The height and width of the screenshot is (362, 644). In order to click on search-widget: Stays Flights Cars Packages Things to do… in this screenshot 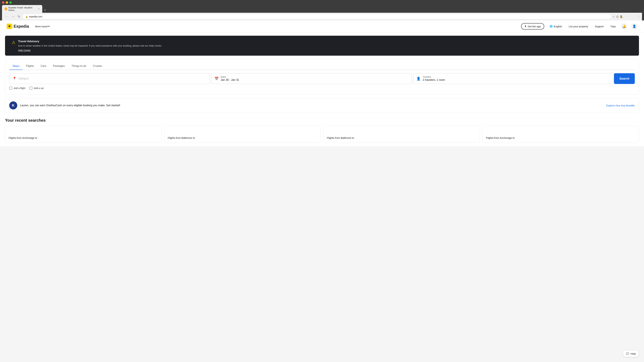, I will do `click(322, 77)`.